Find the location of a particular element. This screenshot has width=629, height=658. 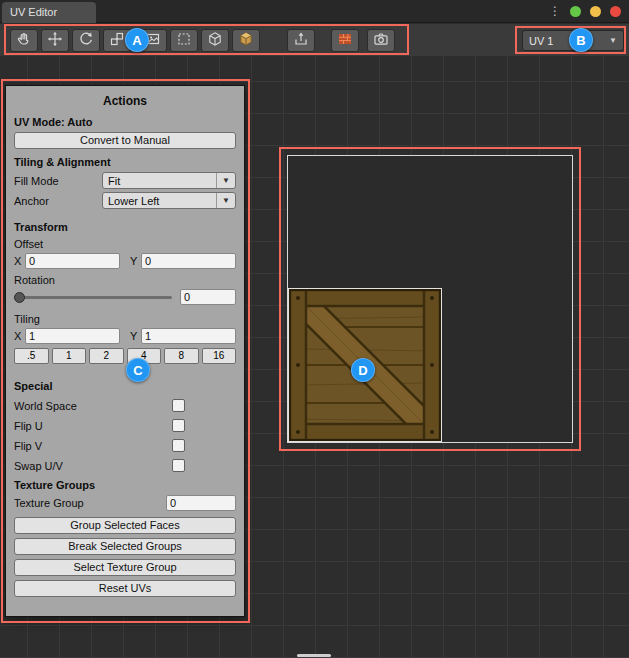

offset-y-label: Y is located at coordinates (136, 261).